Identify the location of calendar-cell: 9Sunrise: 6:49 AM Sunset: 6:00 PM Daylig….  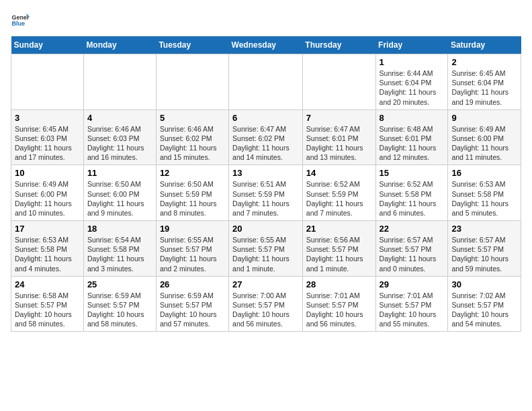
(485, 137).